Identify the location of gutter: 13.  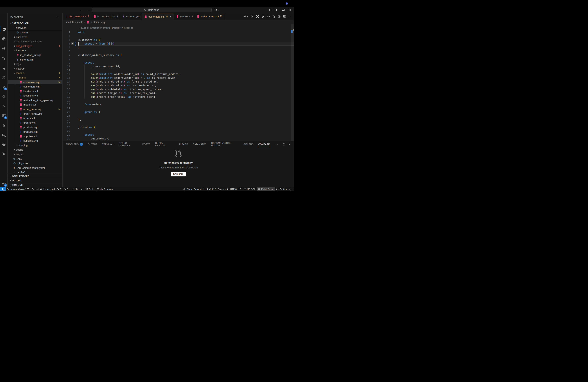
(70, 78).